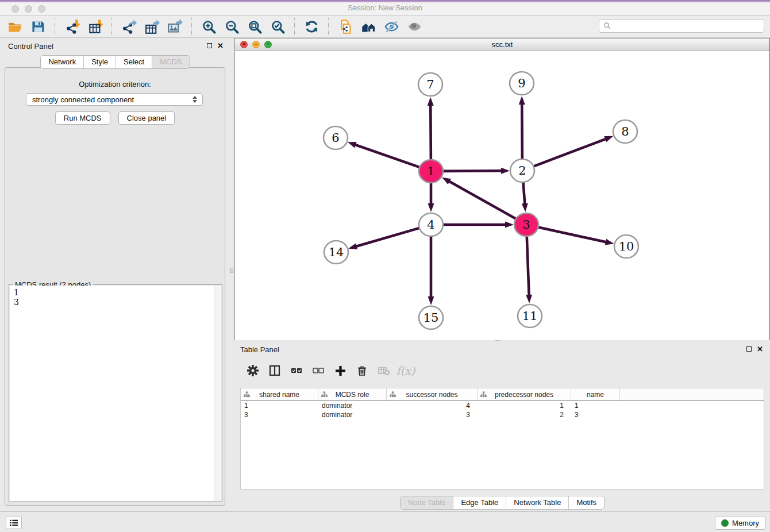 Image resolution: width=770 pixels, height=532 pixels. I want to click on graph-node-2: 2, so click(522, 171).